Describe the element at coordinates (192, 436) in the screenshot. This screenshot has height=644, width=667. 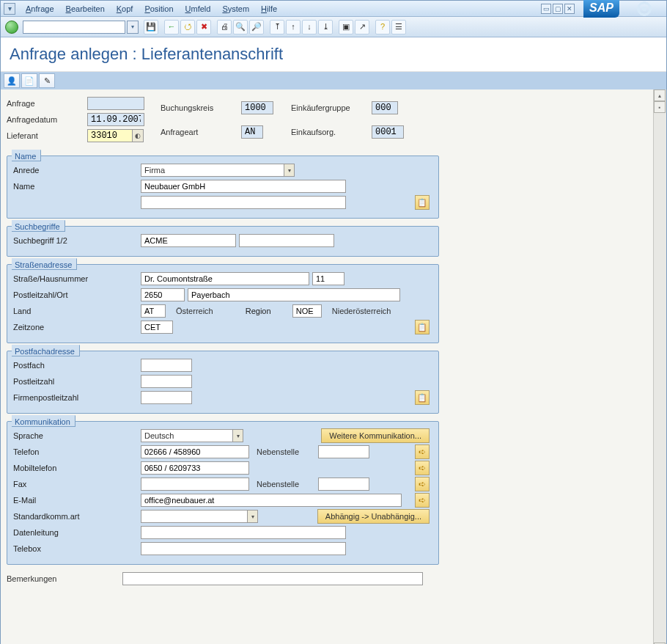
I see `field-sprache: Deutsch ▾` at that location.